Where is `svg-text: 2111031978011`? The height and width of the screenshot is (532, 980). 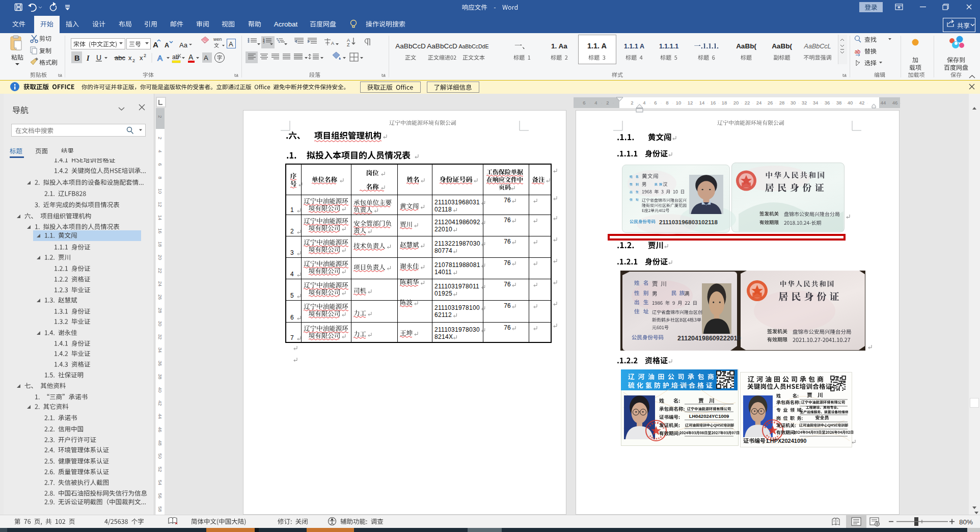
svg-text: 2111031978011 is located at coordinates (457, 286).